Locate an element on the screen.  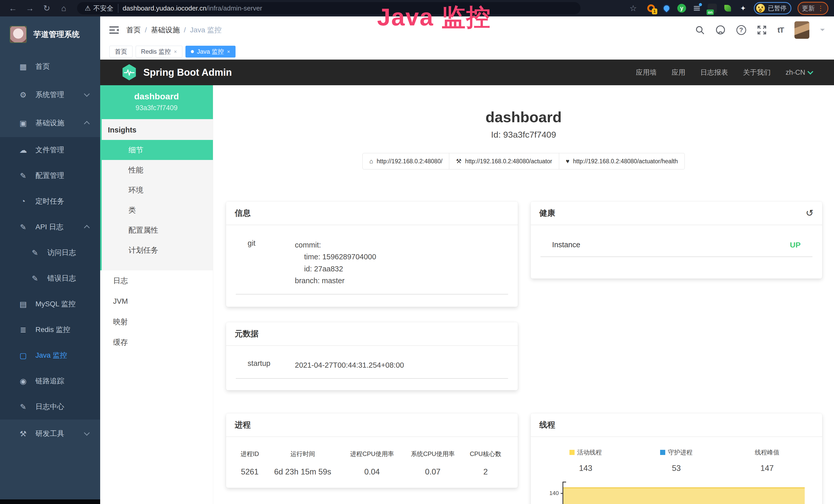
sba-menu-config-props: 配置属性 is located at coordinates (157, 230).